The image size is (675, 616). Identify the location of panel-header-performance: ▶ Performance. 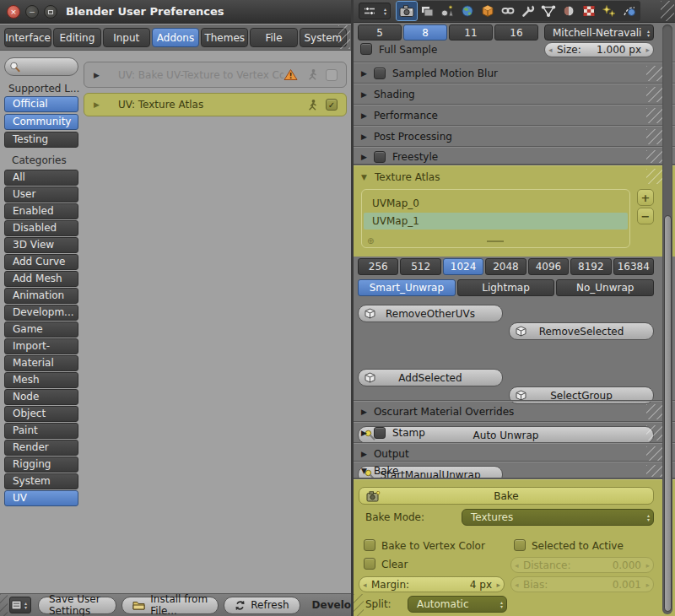
(515, 115).